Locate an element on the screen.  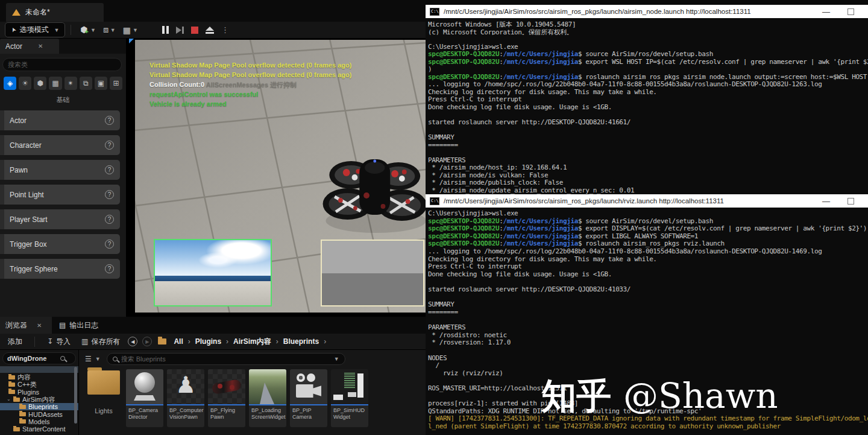
expand-chevron-icon: ⌄ is located at coordinates (8, 399).